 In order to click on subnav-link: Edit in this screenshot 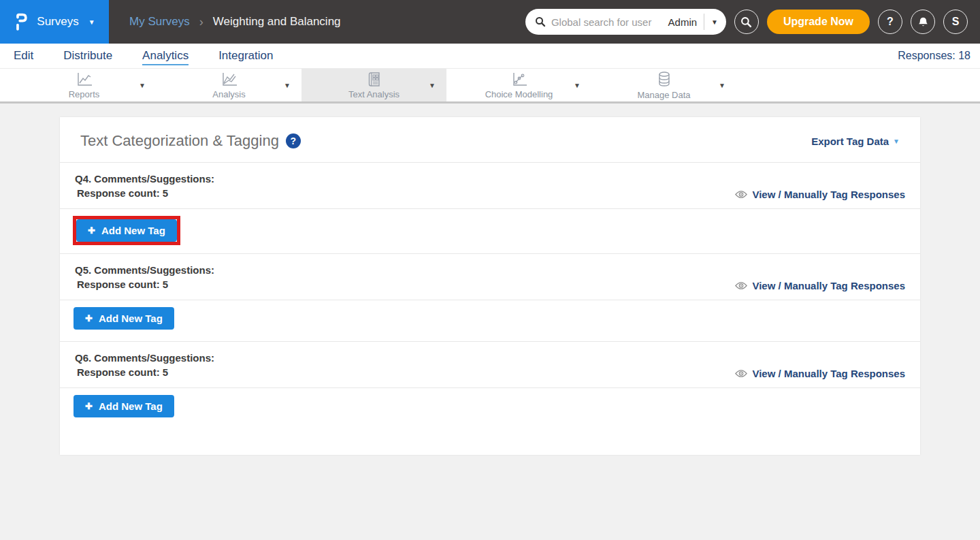, I will do `click(23, 56)`.